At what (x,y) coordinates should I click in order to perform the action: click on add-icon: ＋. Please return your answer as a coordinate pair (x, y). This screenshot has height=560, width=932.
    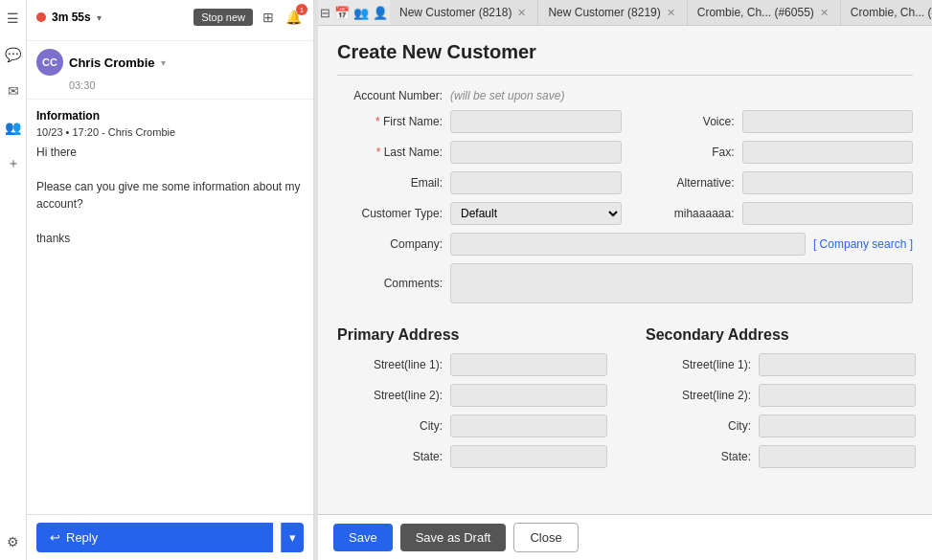
    Looking at the image, I should click on (13, 164).